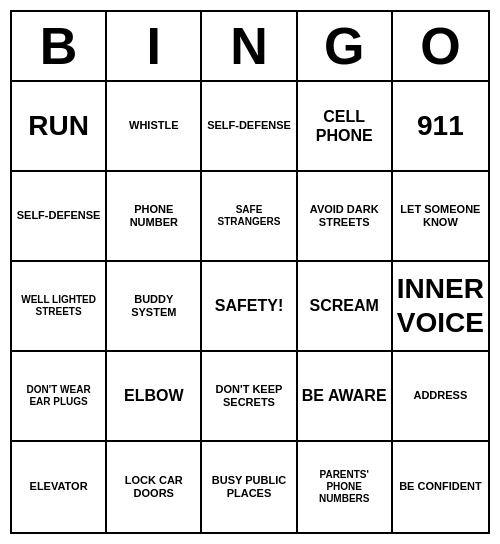  Describe the element at coordinates (154, 487) in the screenshot. I see `bingo-cell: LOCK CAR DOORS` at that location.